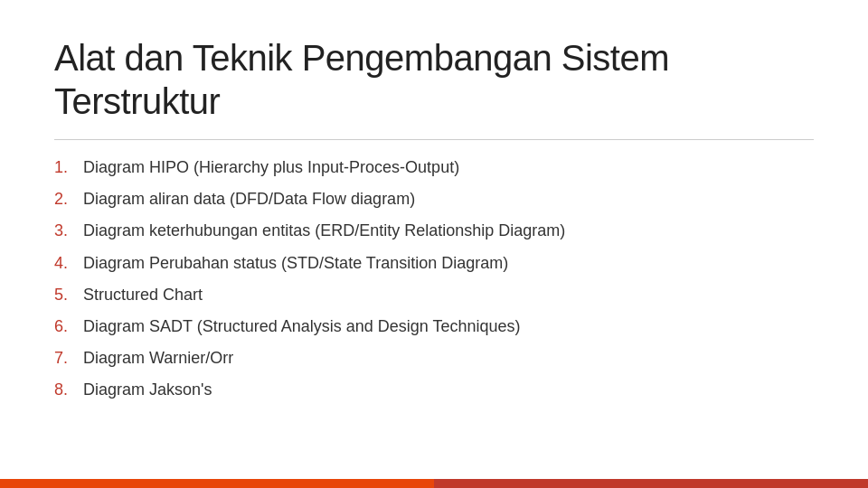 The height and width of the screenshot is (488, 868). Describe the element at coordinates (434, 168) in the screenshot. I see `list-item: 1.Diagram HIPO (Hierarchy plus Input-Pro…` at that location.